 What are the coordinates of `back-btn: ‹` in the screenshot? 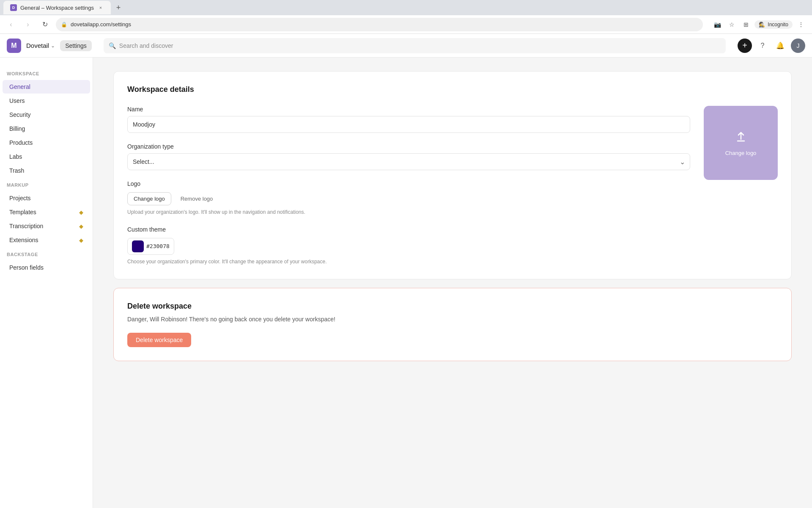 It's located at (11, 25).